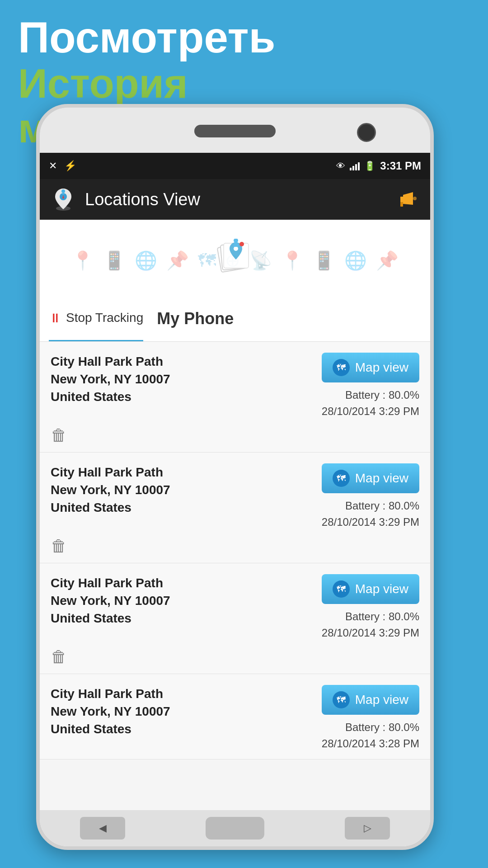  Describe the element at coordinates (235, 828) in the screenshot. I see `bottom-nav: ◀ ▷` at that location.